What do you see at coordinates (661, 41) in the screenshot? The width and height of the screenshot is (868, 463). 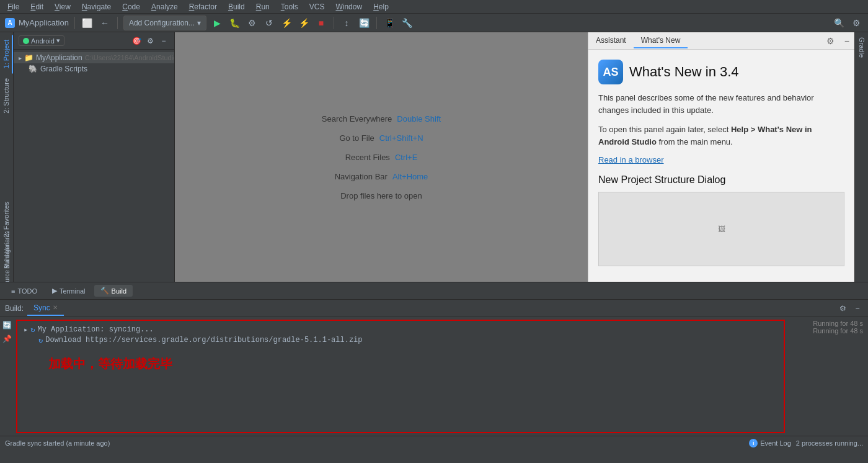 I see `tab-whats-new: What's New` at bounding box center [661, 41].